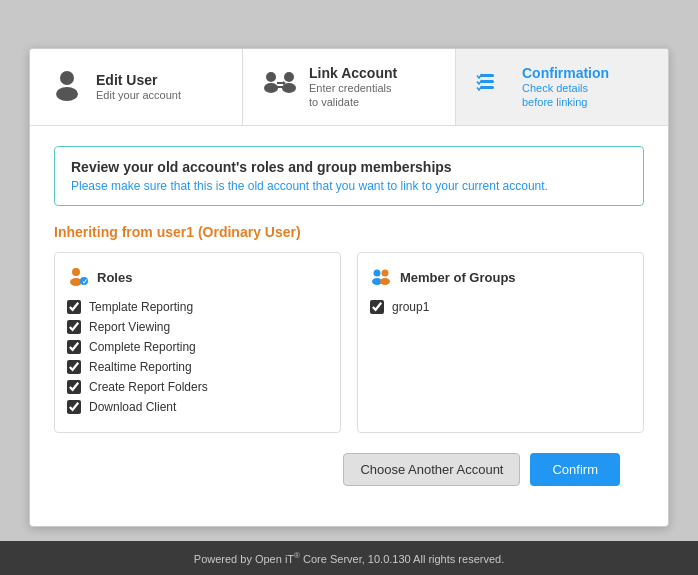  What do you see at coordinates (349, 167) in the screenshot?
I see `info-box-title: Review your old account's roles and grou…` at bounding box center [349, 167].